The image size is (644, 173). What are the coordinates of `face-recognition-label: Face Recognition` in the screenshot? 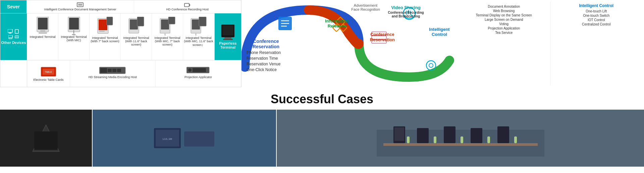 It's located at (366, 9).